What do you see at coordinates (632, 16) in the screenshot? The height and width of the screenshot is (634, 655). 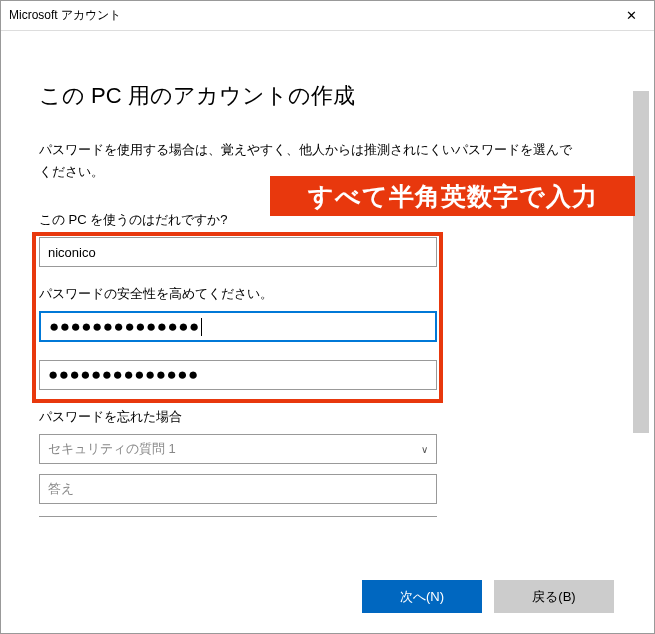 I see `close-button: ✕` at bounding box center [632, 16].